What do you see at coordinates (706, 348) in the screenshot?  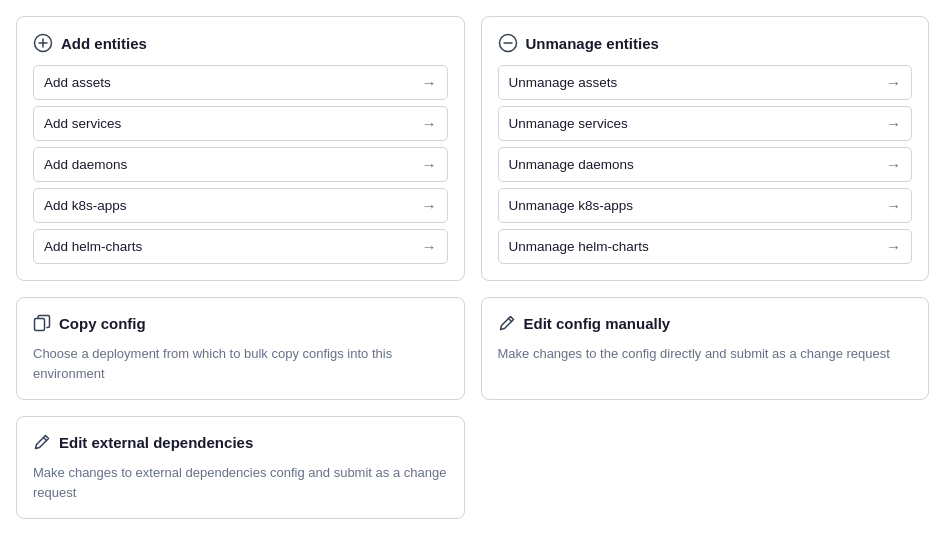 I see `edit-config-card: Edit config manually Make changes to the…` at bounding box center [706, 348].